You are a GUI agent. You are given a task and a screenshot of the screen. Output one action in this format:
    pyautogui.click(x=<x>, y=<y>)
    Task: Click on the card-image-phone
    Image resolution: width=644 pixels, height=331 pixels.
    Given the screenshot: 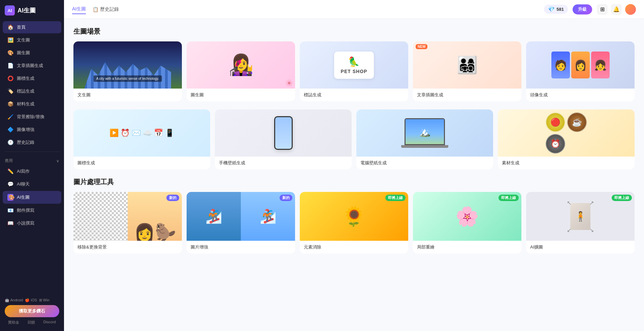 What is the action you would take?
    pyautogui.click(x=283, y=133)
    